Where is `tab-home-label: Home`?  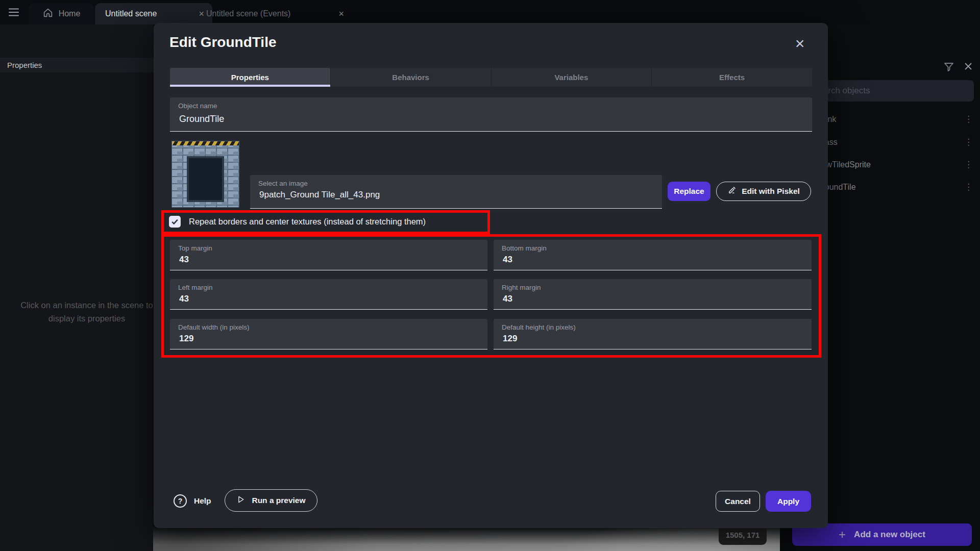 tab-home-label: Home is located at coordinates (69, 14).